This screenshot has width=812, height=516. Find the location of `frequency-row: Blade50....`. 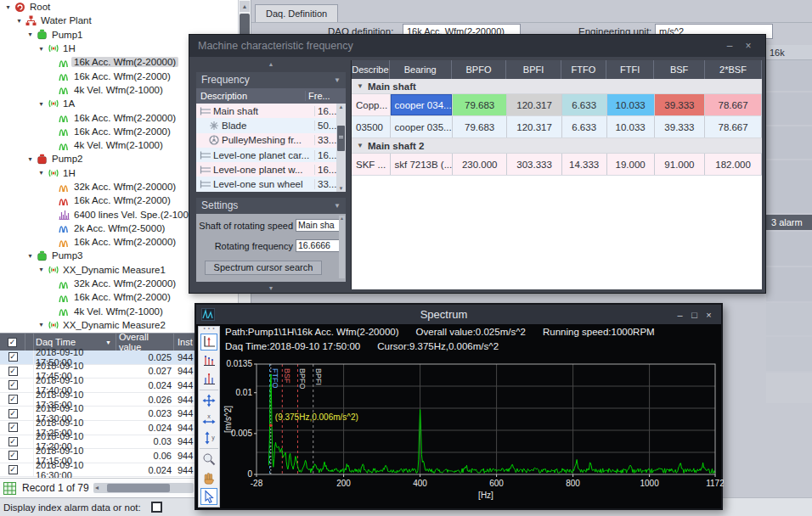

frequency-row: Blade50.... is located at coordinates (271, 126).